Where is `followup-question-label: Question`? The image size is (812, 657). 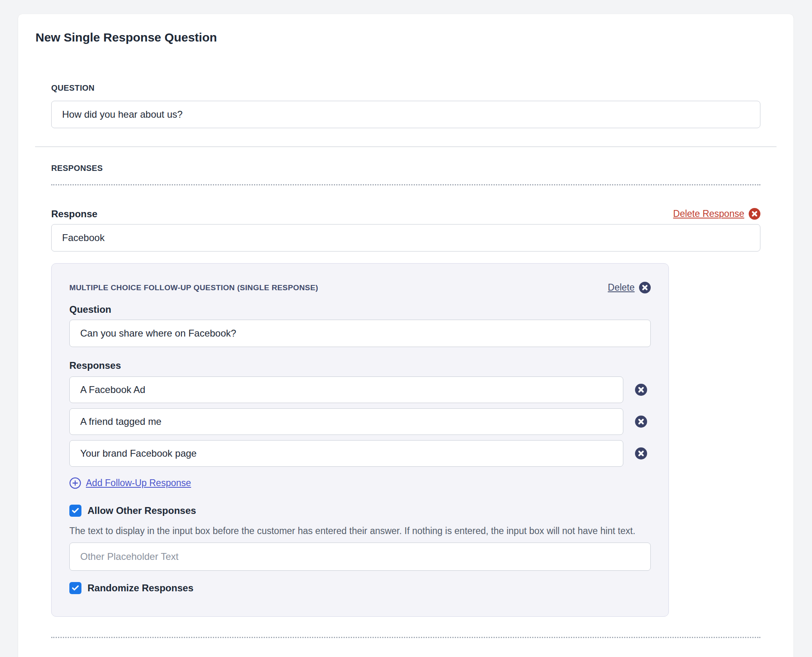
followup-question-label: Question is located at coordinates (360, 310).